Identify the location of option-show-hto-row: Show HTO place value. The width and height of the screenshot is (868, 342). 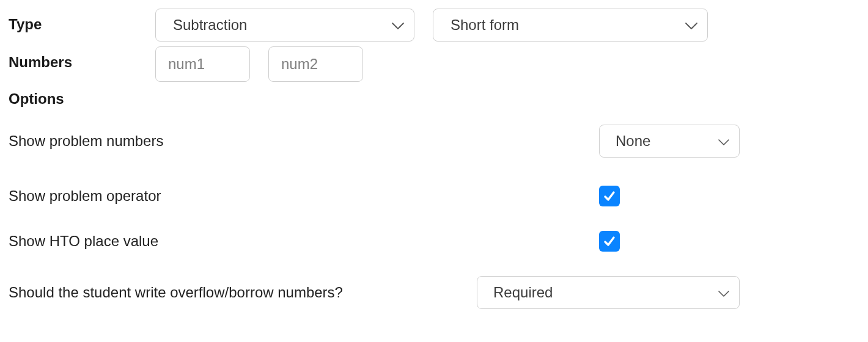
(374, 241).